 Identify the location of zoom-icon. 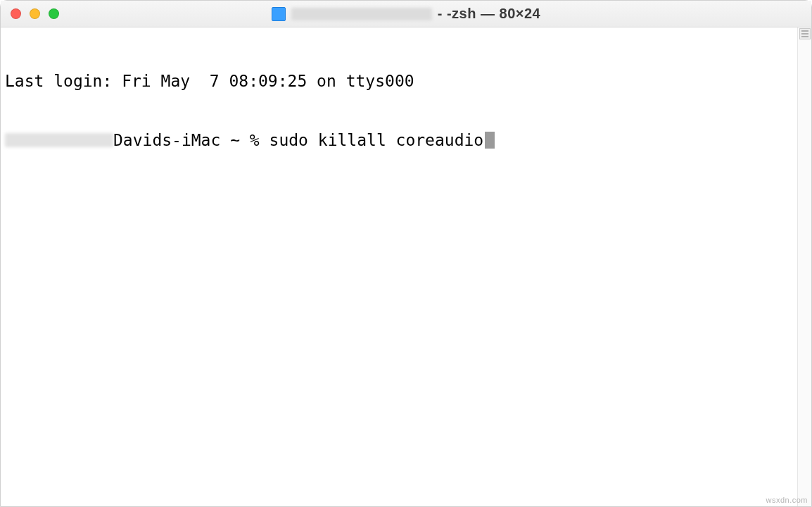
(53, 14).